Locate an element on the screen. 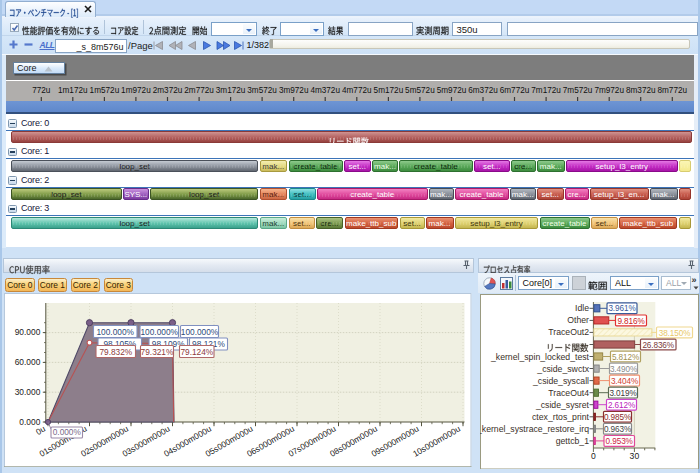  svg-text: 0 is located at coordinates (594, 456).